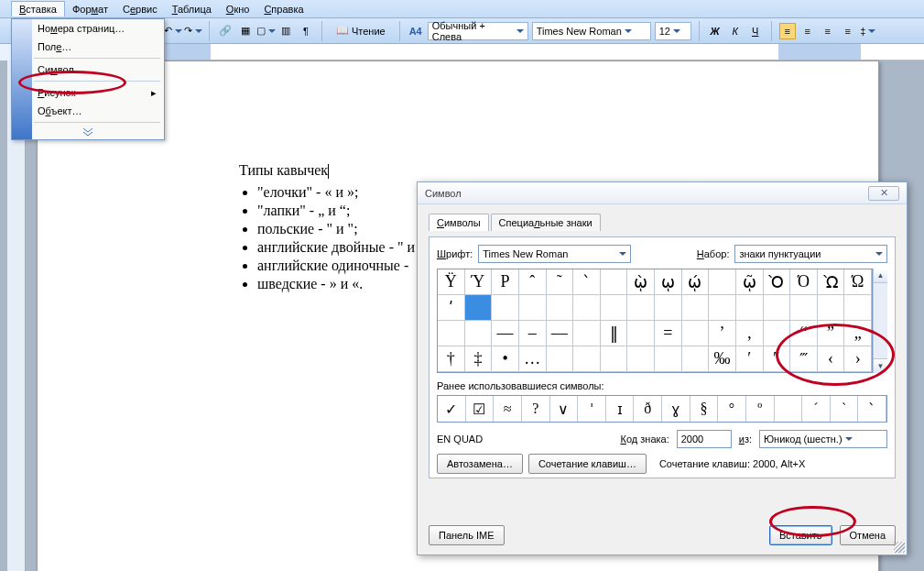 Image resolution: width=924 pixels, height=571 pixels. Describe the element at coordinates (306, 31) in the screenshot. I see `pilcrow-icon: ¶` at that location.